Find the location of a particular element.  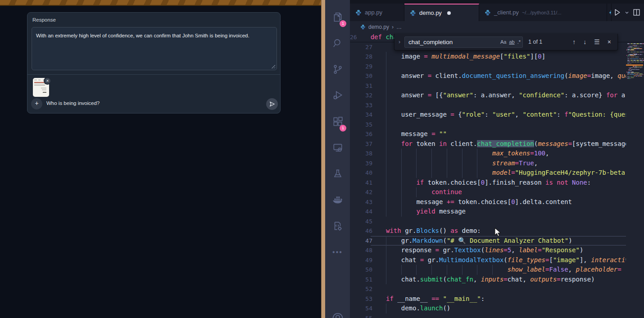

code-line-35: 35 is located at coordinates (497, 125).